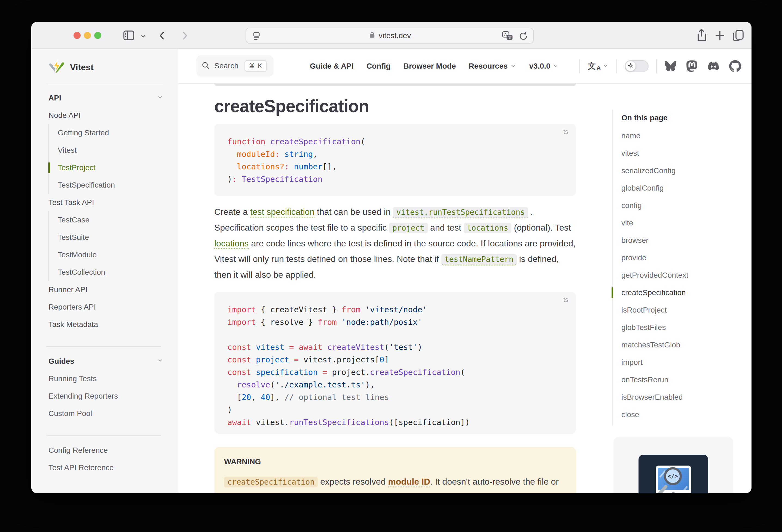 The height and width of the screenshot is (532, 782). What do you see at coordinates (631, 66) in the screenshot?
I see `sun-icon` at bounding box center [631, 66].